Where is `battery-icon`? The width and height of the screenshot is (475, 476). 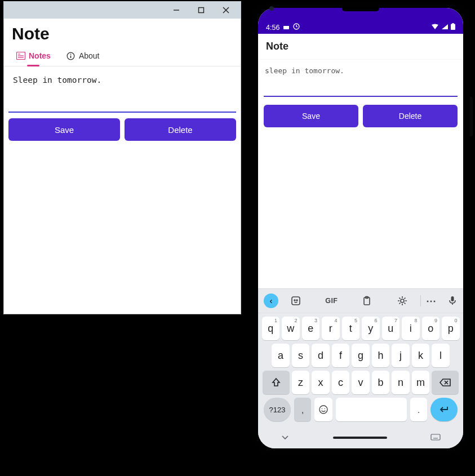
battery-icon is located at coordinates (453, 27).